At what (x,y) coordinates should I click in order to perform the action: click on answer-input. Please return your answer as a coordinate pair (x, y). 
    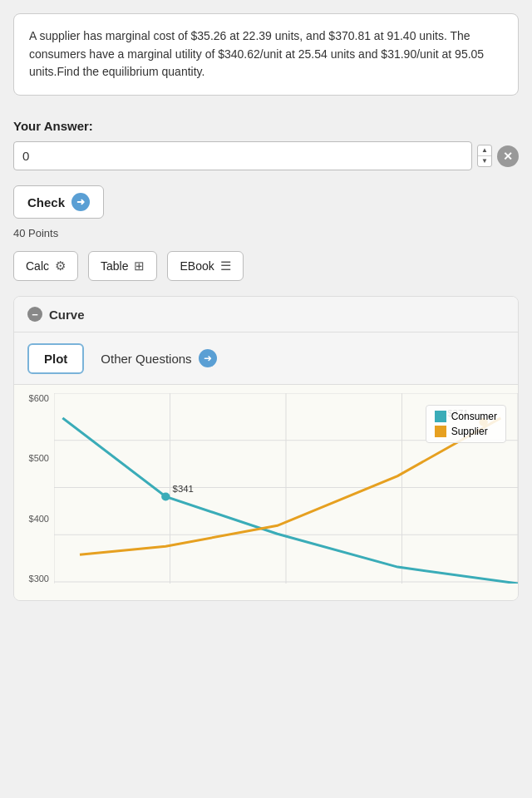
    Looking at the image, I should click on (243, 156).